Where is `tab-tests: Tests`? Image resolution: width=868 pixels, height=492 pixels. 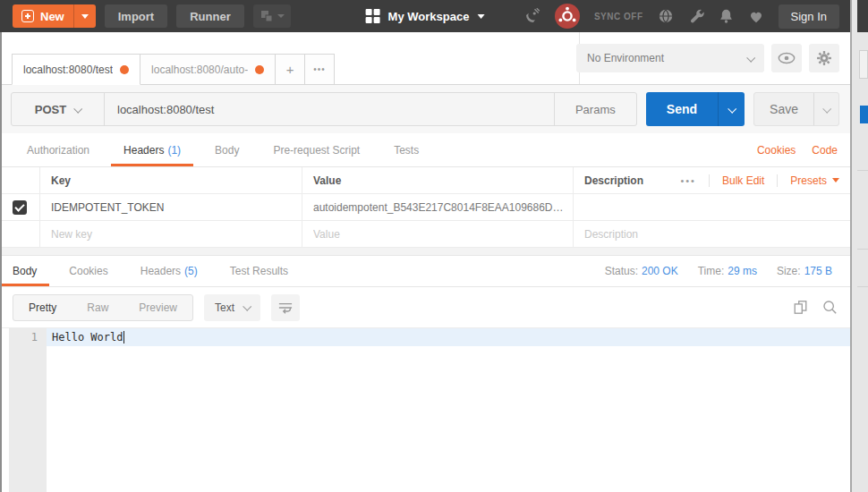
tab-tests: Tests is located at coordinates (406, 150).